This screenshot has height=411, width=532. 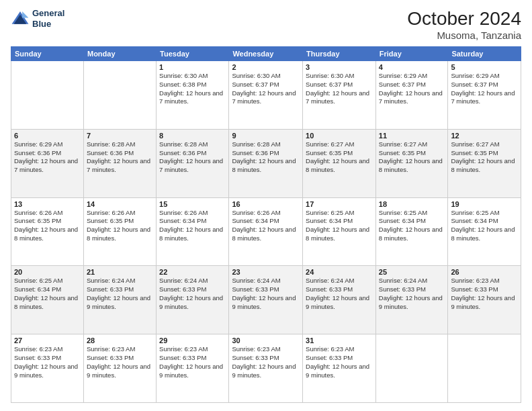 What do you see at coordinates (339, 136) in the screenshot?
I see `day-number: 10` at bounding box center [339, 136].